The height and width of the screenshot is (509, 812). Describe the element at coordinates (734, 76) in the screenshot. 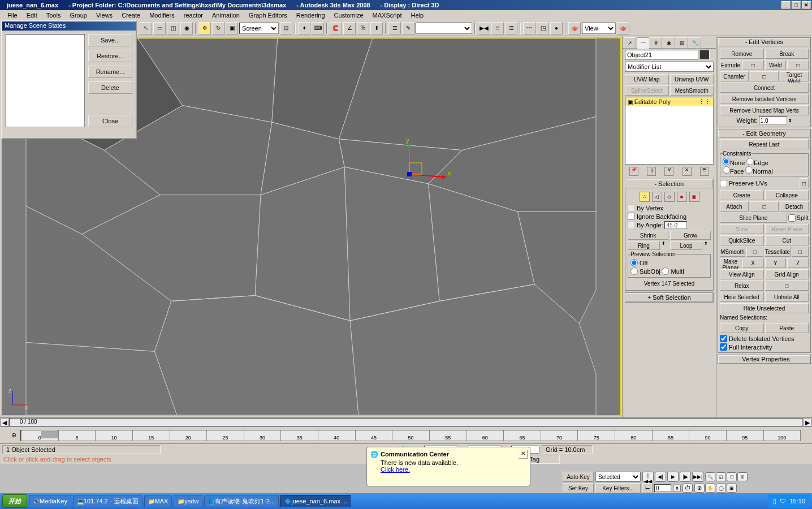

I see `chamfer-button: Chamfer` at that location.